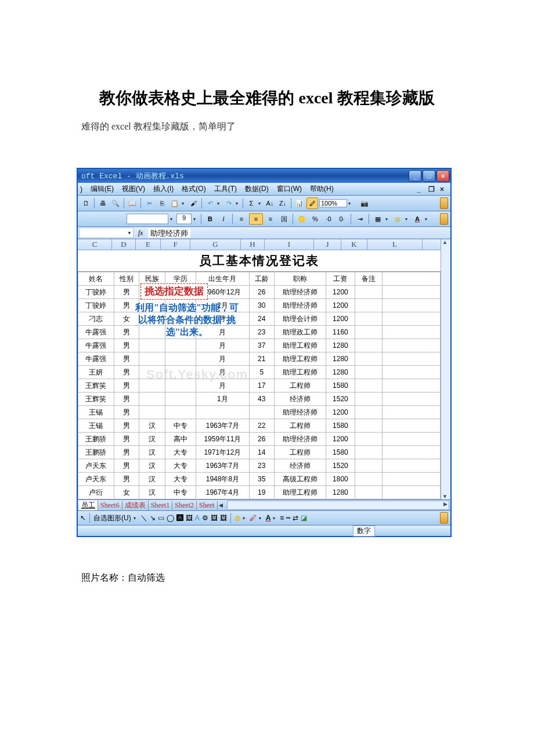  Describe the element at coordinates (259, 293) in the screenshot. I see `table-row: 丁骏婷男汉大专1960年12月26助理经济师1200` at that location.